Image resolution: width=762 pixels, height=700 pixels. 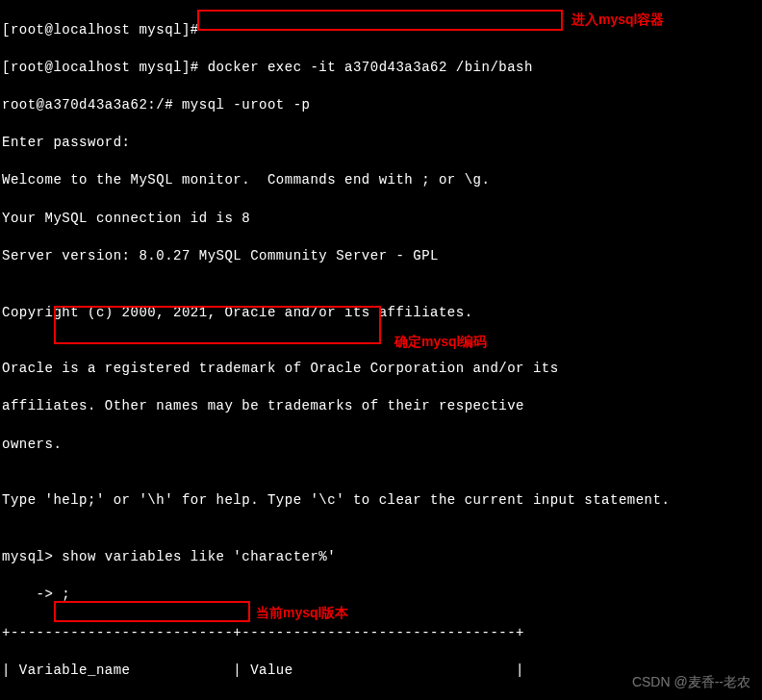 I want to click on terminal-line: mysql> show variables like 'character%', so click(x=381, y=558).